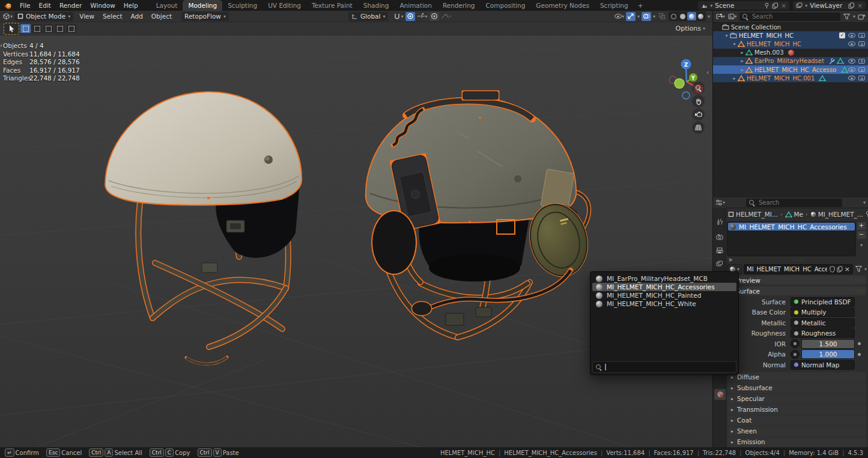  What do you see at coordinates (662, 17) in the screenshot?
I see `xray-toggle` at bounding box center [662, 17].